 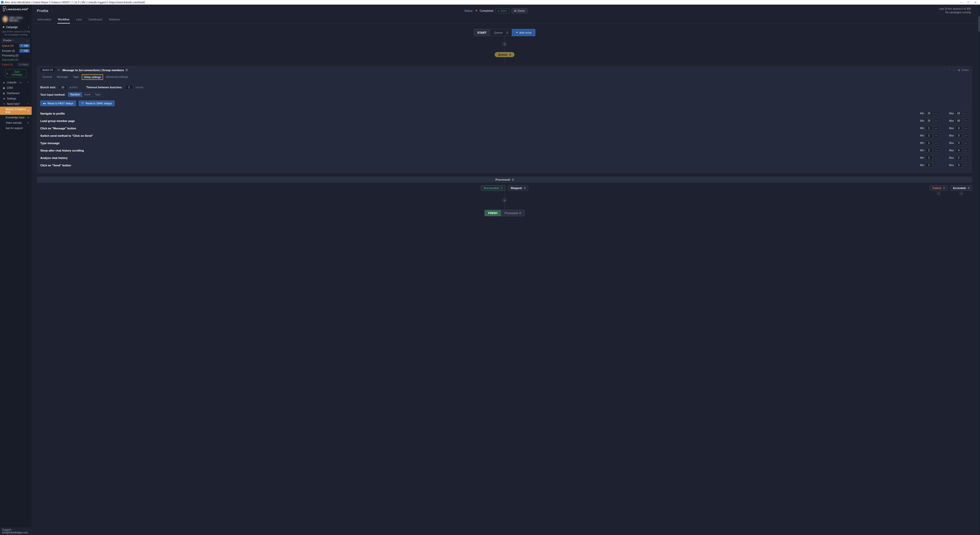 I want to click on retry-icon: ↻, so click(x=21, y=65).